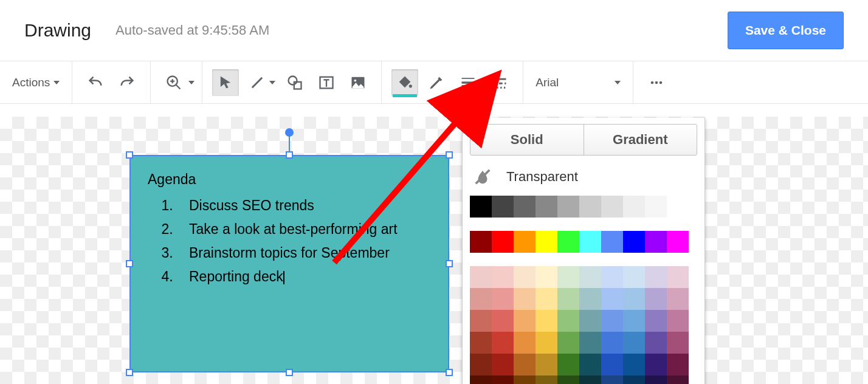  Describe the element at coordinates (304, 230) in the screenshot. I see `list-item: Take a look at best-performing art` at that location.